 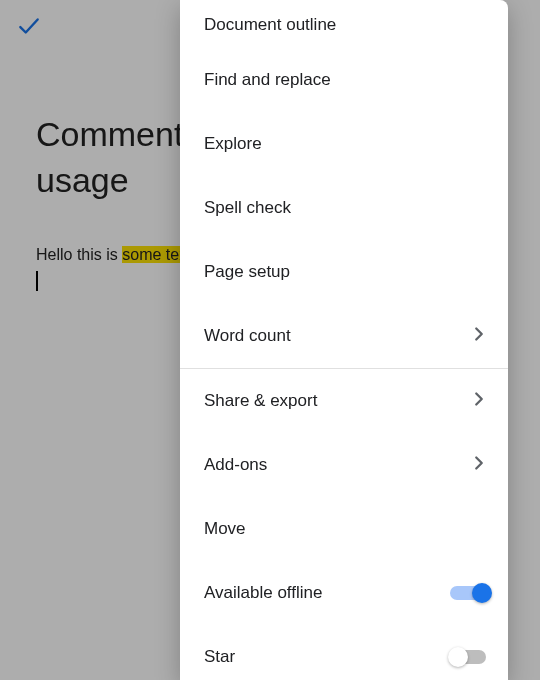 I want to click on menu-item-label: Explore, so click(x=233, y=144).